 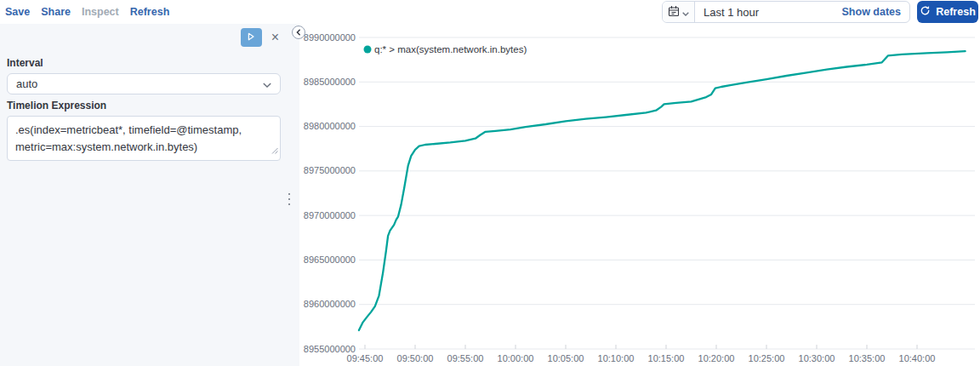 What do you see at coordinates (150, 109) in the screenshot?
I see `editor-form: Interval auto Timelion Expression .es(in…` at bounding box center [150, 109].